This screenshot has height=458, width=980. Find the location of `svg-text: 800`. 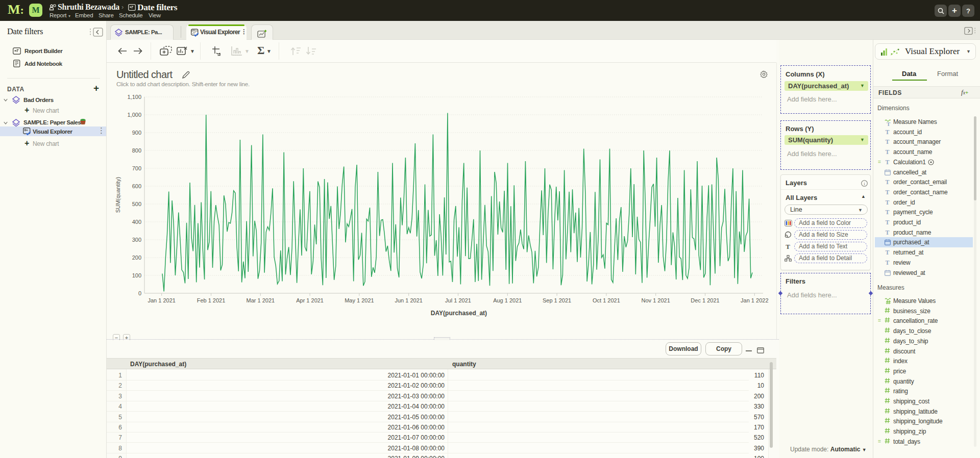

svg-text: 800 is located at coordinates (137, 150).